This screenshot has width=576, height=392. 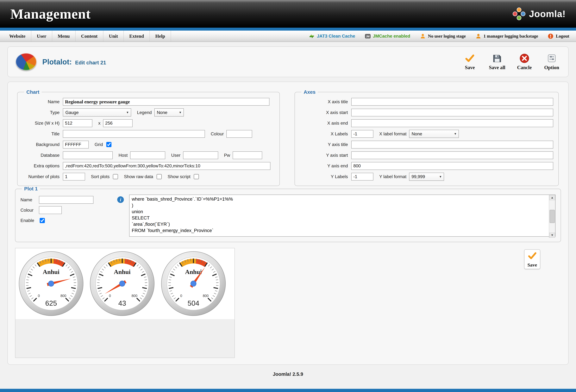 What do you see at coordinates (64, 36) in the screenshot?
I see `menu-item-menu: Menu` at bounding box center [64, 36].